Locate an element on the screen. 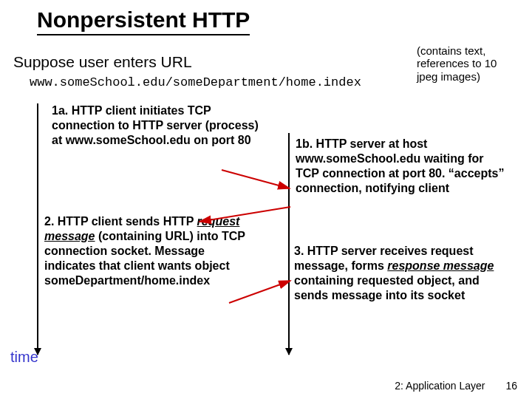 The width and height of the screenshot is (532, 399). example-url: www.someSchool.edu/someDepartment/home.i… is located at coordinates (195, 83).